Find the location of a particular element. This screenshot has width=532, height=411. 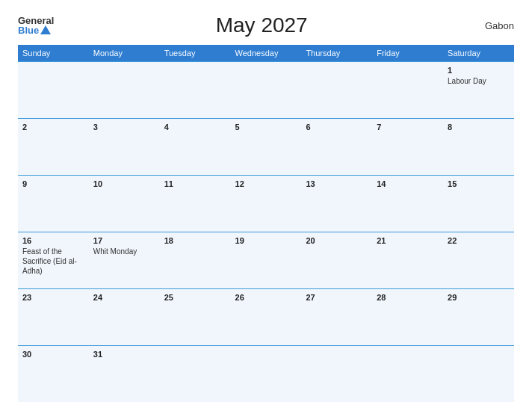

logo: General Blue is located at coordinates (36, 25).